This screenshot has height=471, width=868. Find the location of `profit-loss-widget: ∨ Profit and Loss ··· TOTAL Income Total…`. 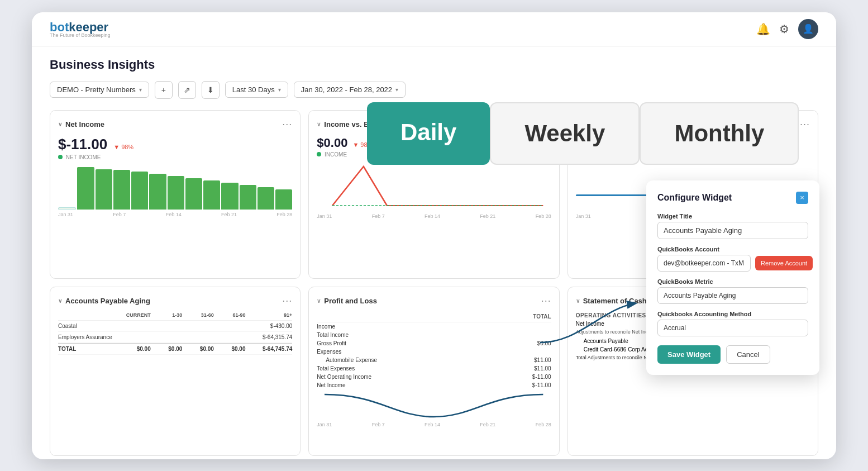

profit-loss-widget: ∨ Profit and Loss ··· TOTAL Income Total… is located at coordinates (433, 371).